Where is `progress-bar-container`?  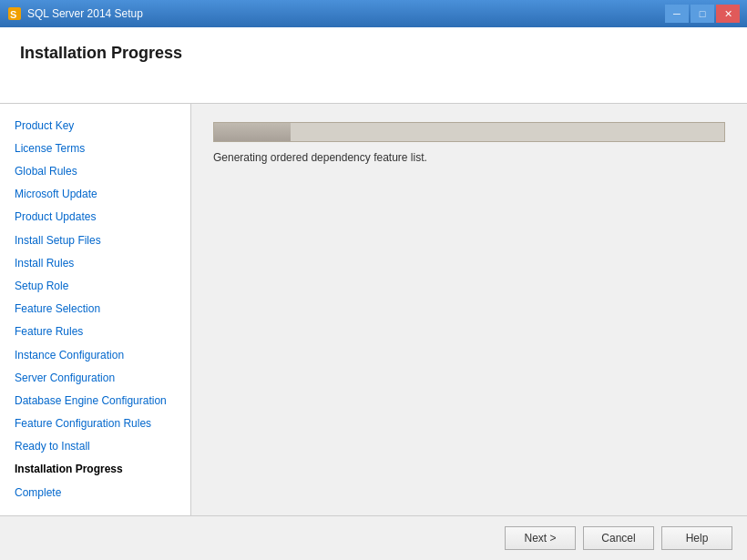
progress-bar-container is located at coordinates (469, 132).